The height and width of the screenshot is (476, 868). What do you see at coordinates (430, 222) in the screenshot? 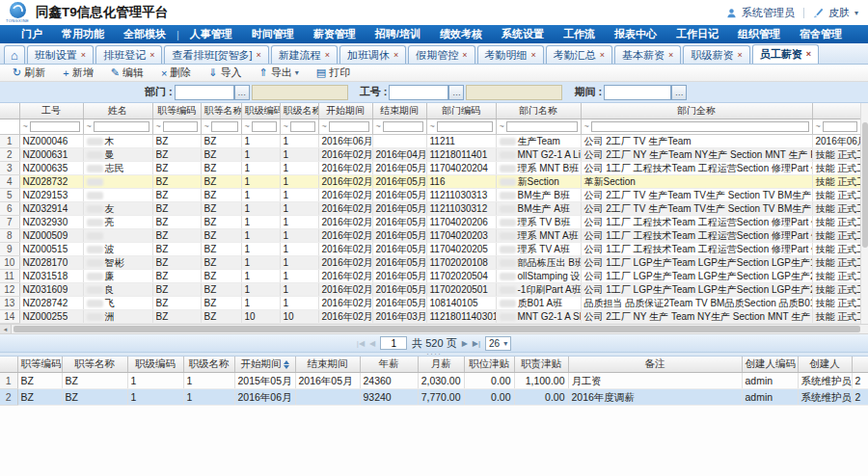
I see `table-row: 7NZ032930亮BZBZ112016年02月2016年05月11704020…` at bounding box center [430, 222].